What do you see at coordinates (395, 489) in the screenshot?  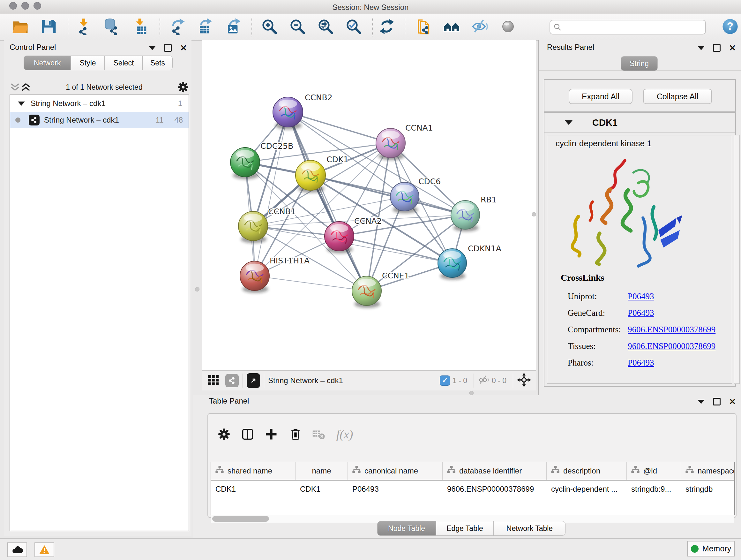 I see `table-cell: P06493` at bounding box center [395, 489].